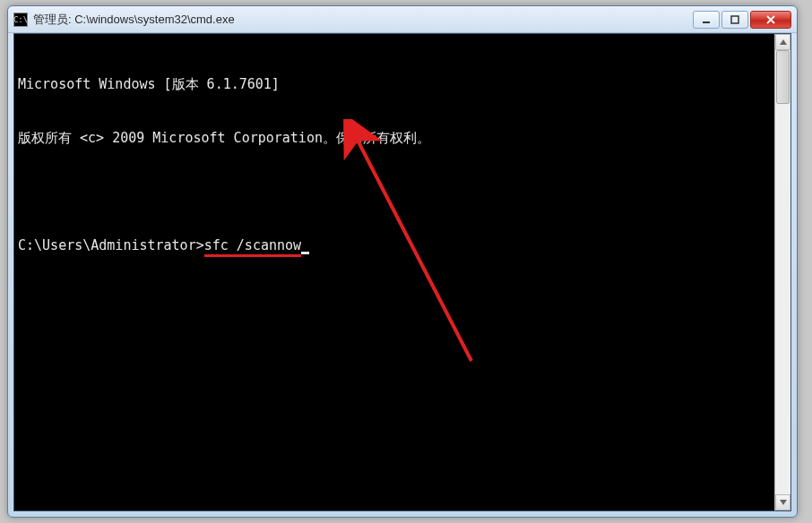  I want to click on cmd-icon: C:\, so click(21, 20).